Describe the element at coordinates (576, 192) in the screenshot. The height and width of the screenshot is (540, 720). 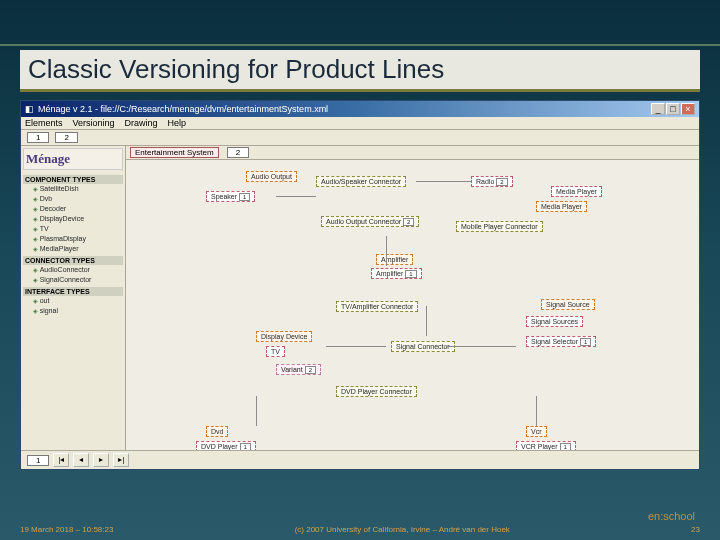
I see `diagram-node-media-player: Media Player` at that location.